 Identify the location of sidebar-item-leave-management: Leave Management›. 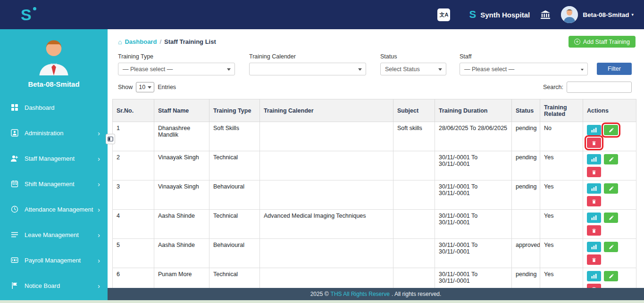
(54, 235).